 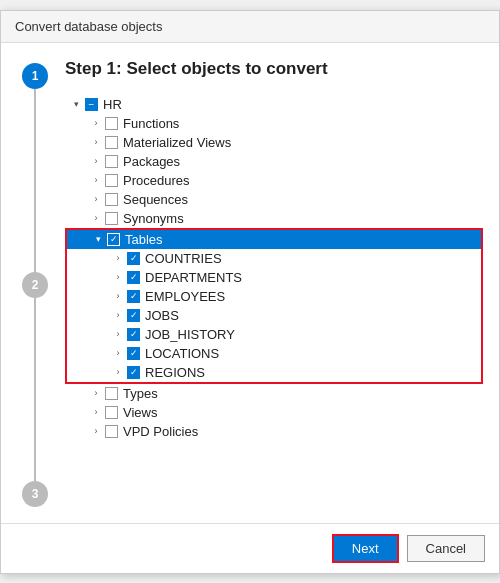 I want to click on next-button: Next, so click(x=366, y=548).